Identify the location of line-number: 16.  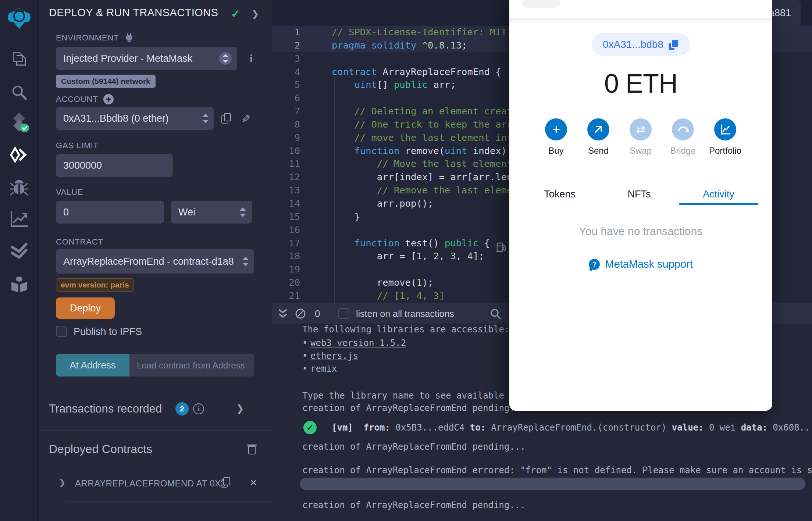
(297, 230).